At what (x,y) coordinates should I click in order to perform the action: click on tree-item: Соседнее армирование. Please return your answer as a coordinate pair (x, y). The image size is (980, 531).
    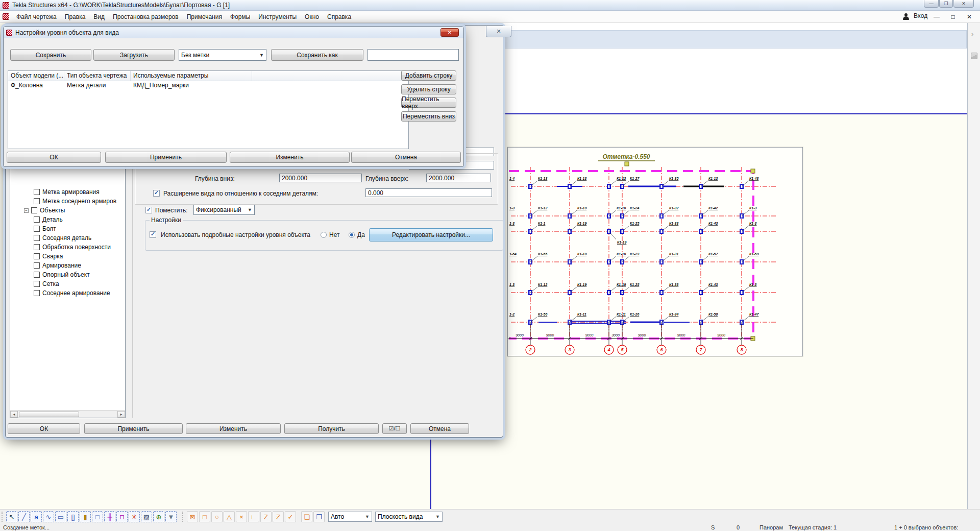
    Looking at the image, I should click on (67, 293).